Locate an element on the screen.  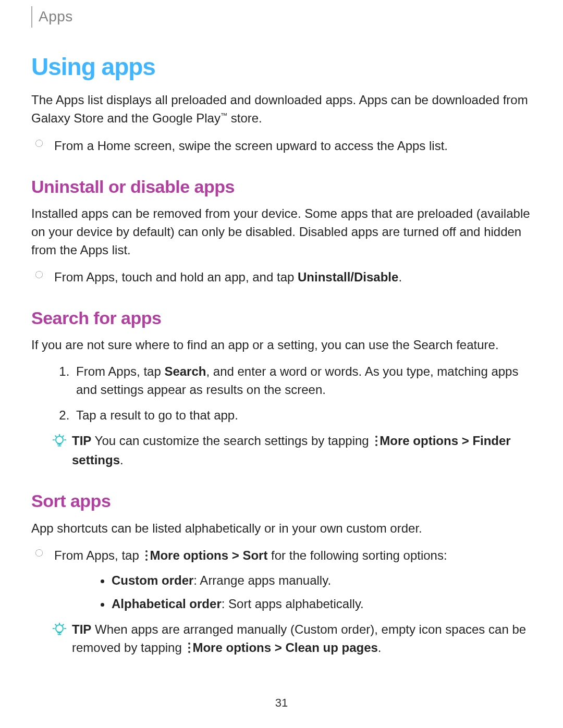
heading-search: Search for apps is located at coordinates (282, 318).